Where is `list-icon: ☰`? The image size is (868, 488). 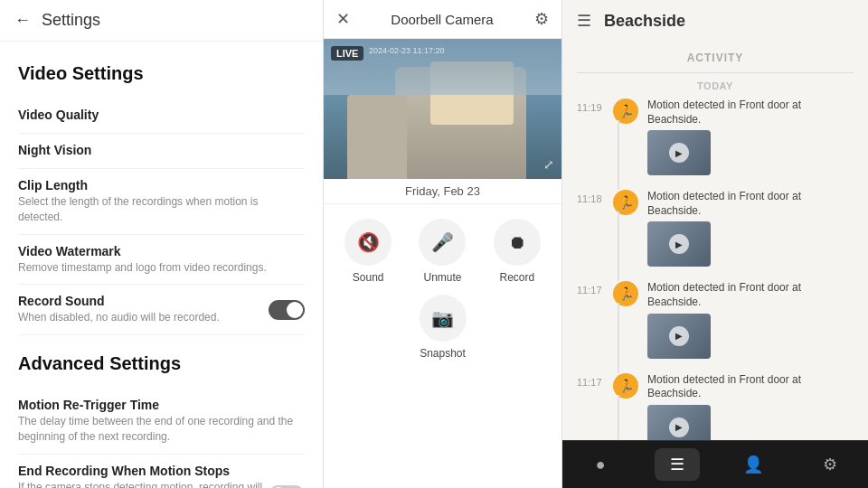 list-icon: ☰ is located at coordinates (677, 465).